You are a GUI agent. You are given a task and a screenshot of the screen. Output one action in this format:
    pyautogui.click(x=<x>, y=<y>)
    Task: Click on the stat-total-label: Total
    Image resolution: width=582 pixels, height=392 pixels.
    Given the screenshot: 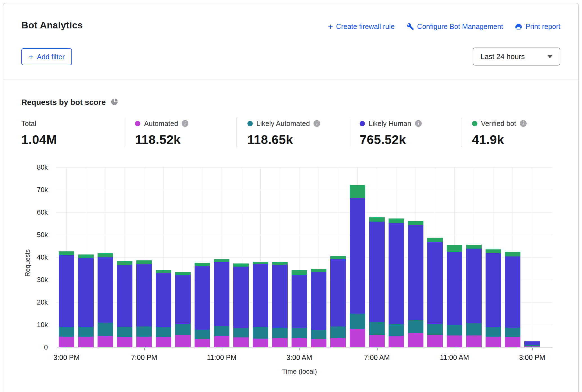 What is the action you would take?
    pyautogui.click(x=29, y=124)
    